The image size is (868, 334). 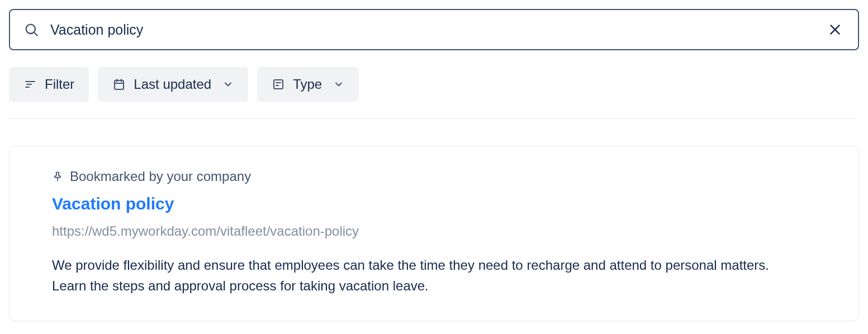 I want to click on bookmarked-label: Bookmarked by your company, so click(x=160, y=176).